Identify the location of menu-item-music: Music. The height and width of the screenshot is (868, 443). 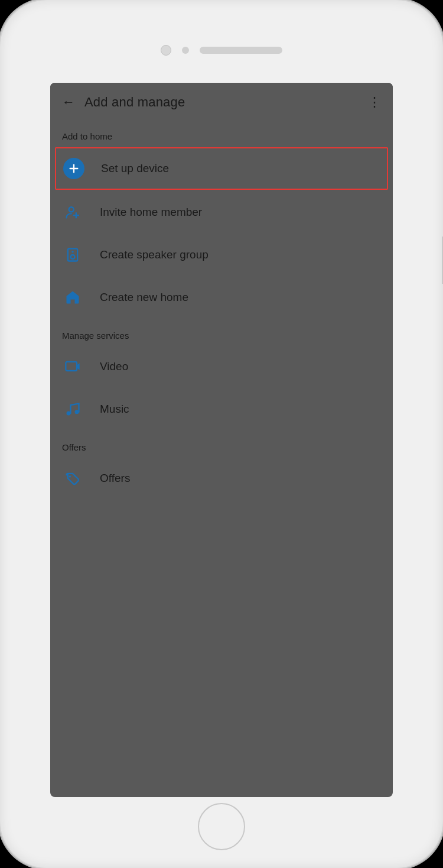
(222, 409).